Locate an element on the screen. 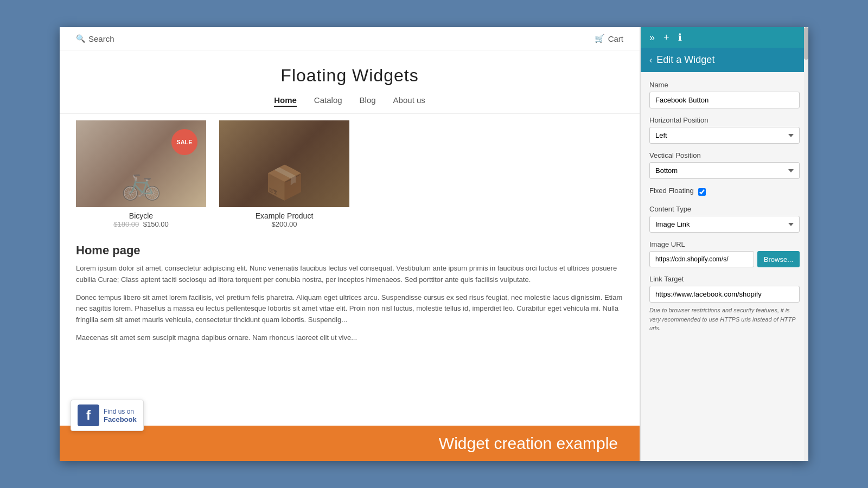 This screenshot has width=868, height=488. home-section-title: Home page is located at coordinates (349, 251).